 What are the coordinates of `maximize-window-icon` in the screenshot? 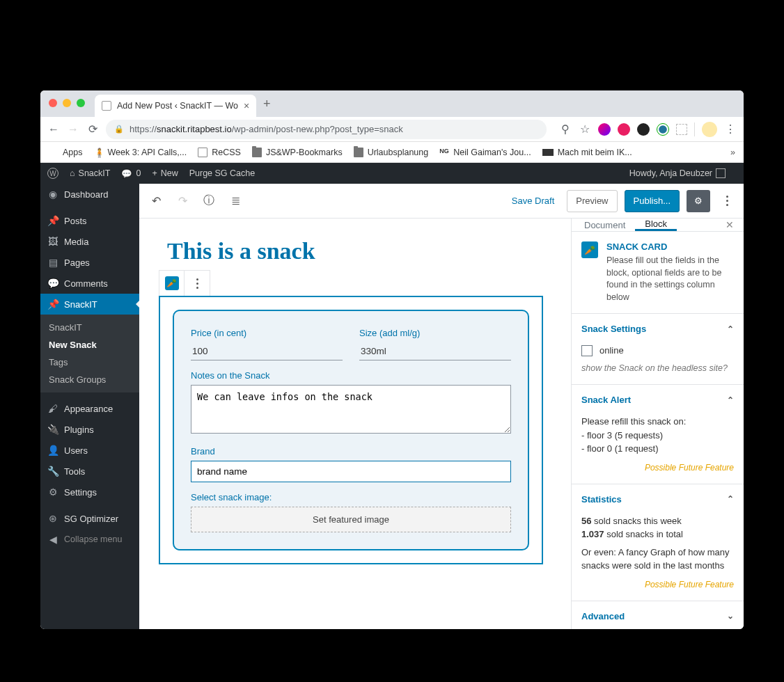 It's located at (81, 103).